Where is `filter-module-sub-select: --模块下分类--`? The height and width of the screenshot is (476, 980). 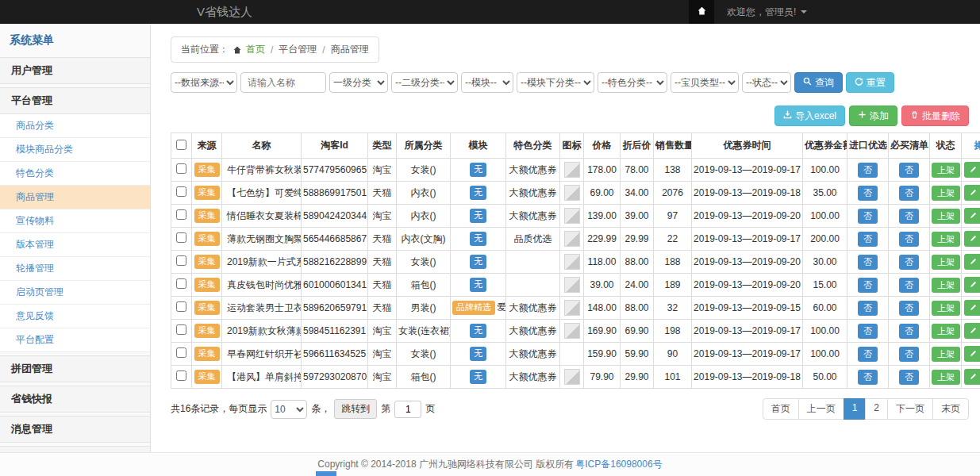
filter-module-sub-select: --模块下分类-- is located at coordinates (555, 83).